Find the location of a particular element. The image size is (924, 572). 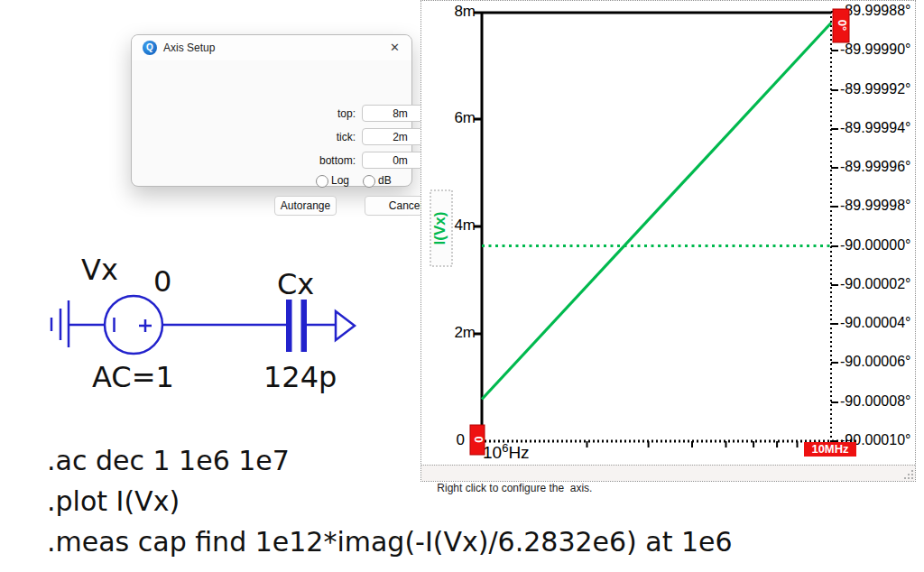

left-tick-2m: 2m is located at coordinates (465, 332).